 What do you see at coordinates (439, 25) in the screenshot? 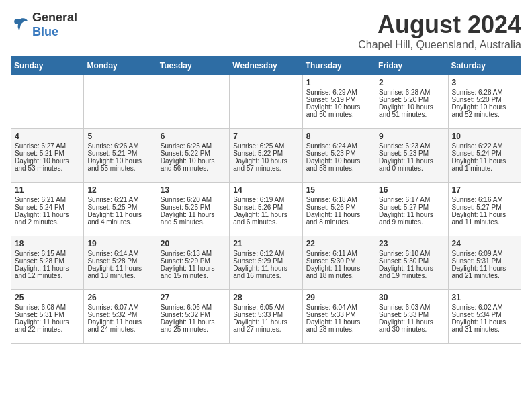
I see `main-title: August 2024` at bounding box center [439, 25].